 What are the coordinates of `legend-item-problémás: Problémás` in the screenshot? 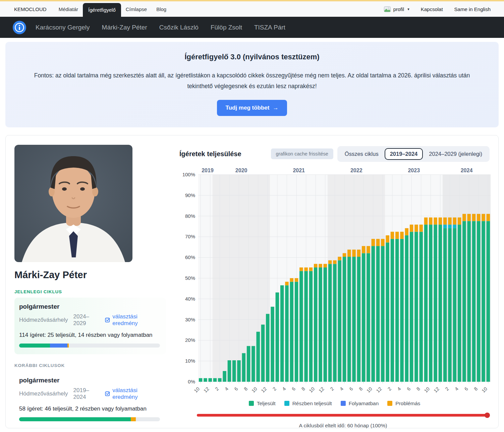 It's located at (404, 404).